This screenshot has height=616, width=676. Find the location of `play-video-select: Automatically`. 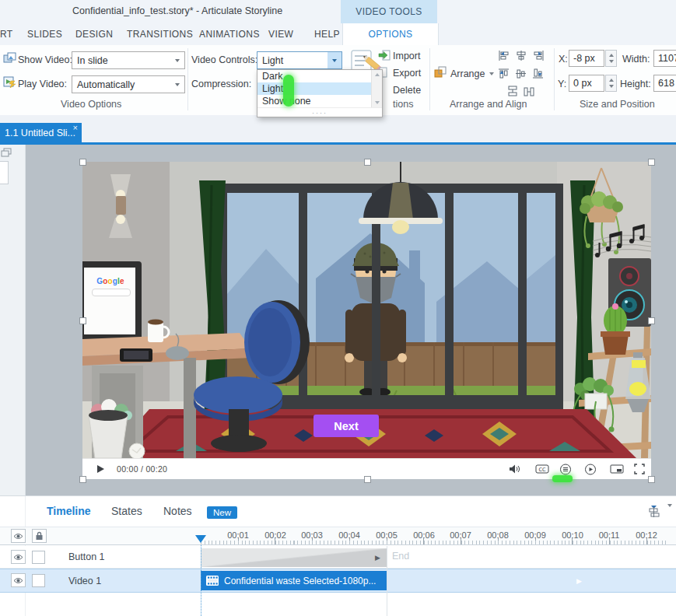

play-video-select: Automatically is located at coordinates (128, 84).